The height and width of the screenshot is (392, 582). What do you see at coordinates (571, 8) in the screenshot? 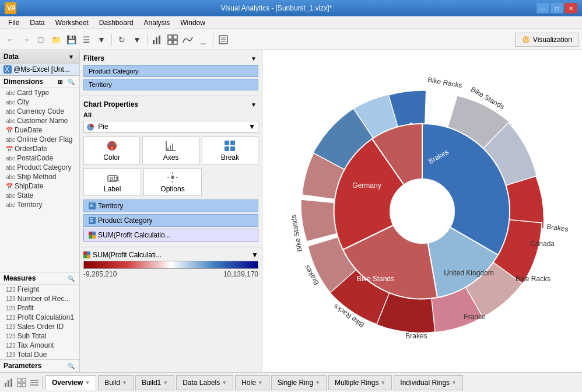
I see `close-button: ✕` at bounding box center [571, 8].